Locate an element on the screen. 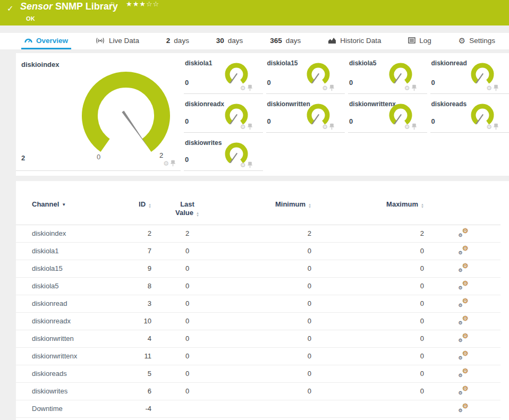 This screenshot has width=509, height=420. channel-name: diskionwritten is located at coordinates (72, 339).